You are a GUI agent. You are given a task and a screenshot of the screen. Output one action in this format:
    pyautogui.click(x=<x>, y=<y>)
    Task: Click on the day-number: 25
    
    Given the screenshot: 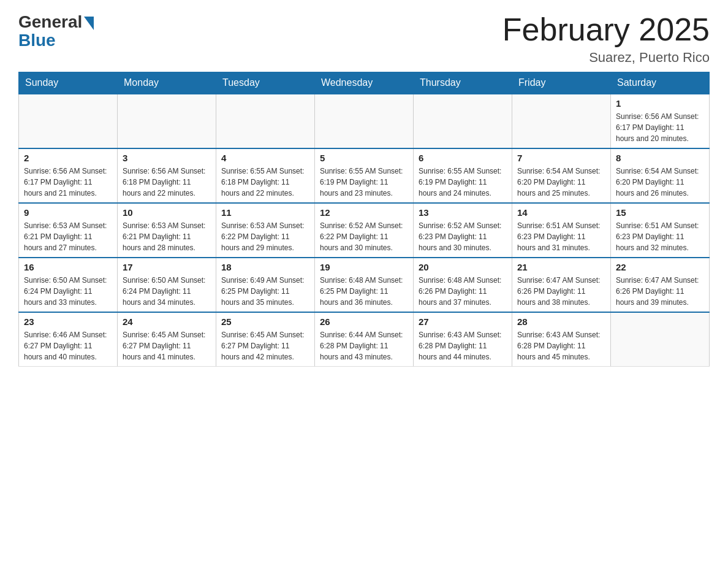 What is the action you would take?
    pyautogui.click(x=265, y=321)
    